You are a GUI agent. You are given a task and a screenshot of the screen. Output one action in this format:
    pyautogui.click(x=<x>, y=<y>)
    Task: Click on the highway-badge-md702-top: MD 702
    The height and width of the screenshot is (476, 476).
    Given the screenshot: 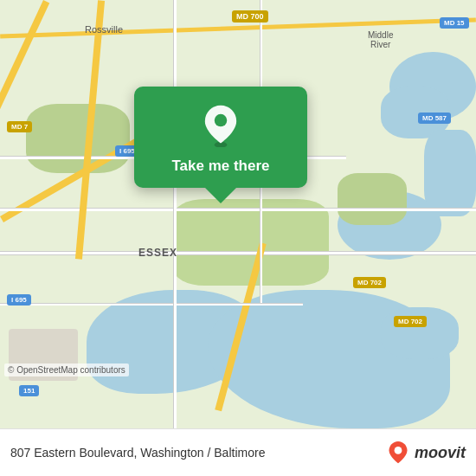 What is the action you would take?
    pyautogui.click(x=370, y=282)
    